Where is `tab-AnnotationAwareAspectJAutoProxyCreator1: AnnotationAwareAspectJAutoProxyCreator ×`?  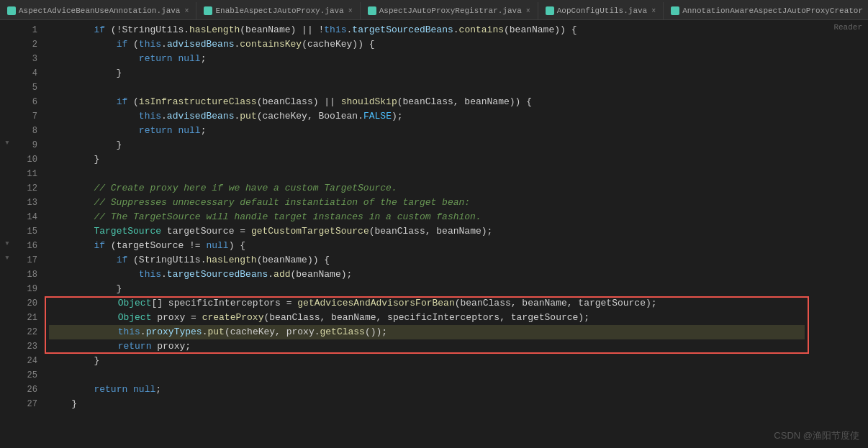 tab-AnnotationAwareAspectJAutoProxyCreator1: AnnotationAwareAspectJAutoProxyCreator × is located at coordinates (766, 11).